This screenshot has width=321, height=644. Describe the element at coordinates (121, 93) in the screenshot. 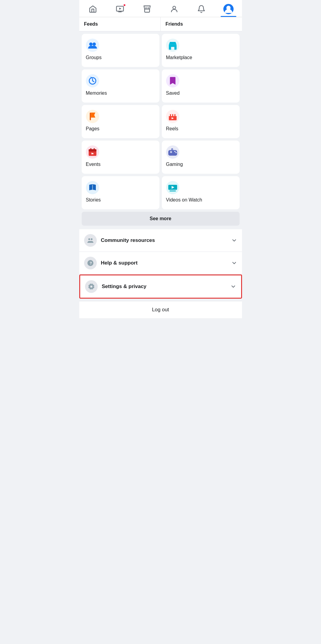

I see `memories-label: Memories` at that location.